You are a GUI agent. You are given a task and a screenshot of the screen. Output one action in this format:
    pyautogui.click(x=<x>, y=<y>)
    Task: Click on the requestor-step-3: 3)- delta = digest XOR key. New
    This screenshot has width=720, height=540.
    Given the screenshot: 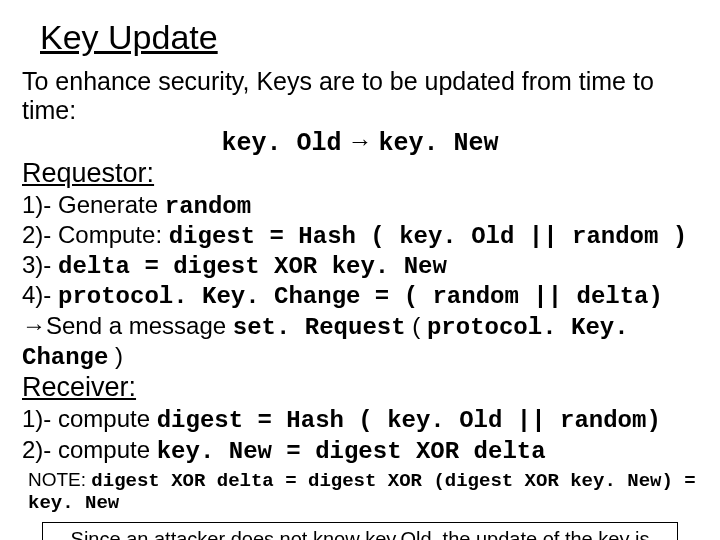 What is the action you would take?
    pyautogui.click(x=360, y=266)
    